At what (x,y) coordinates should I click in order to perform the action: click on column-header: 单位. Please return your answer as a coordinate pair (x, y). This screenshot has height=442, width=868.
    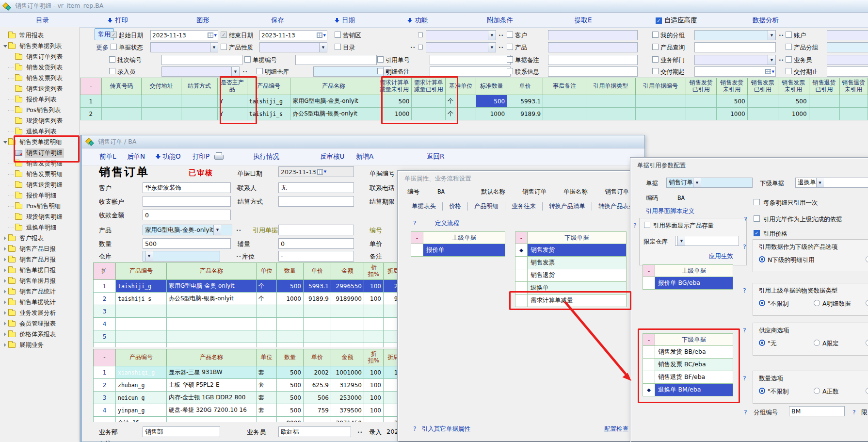
    Looking at the image, I should click on (267, 272).